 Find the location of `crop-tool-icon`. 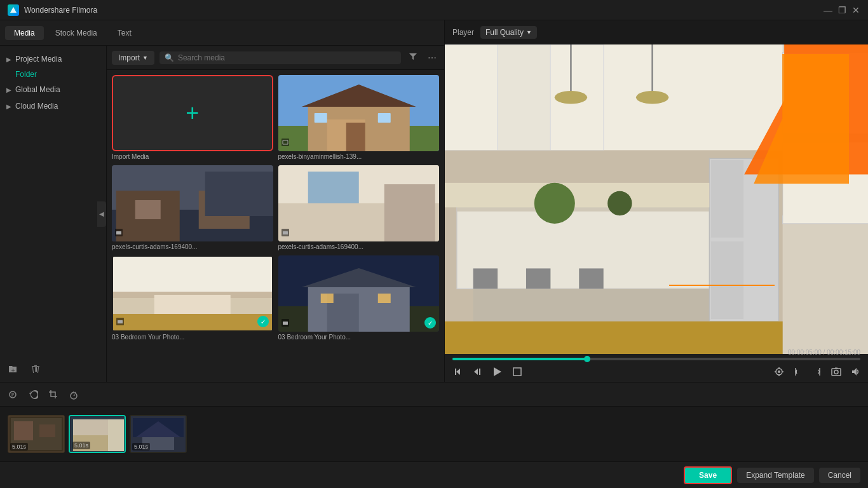

crop-tool-icon is located at coordinates (53, 395).